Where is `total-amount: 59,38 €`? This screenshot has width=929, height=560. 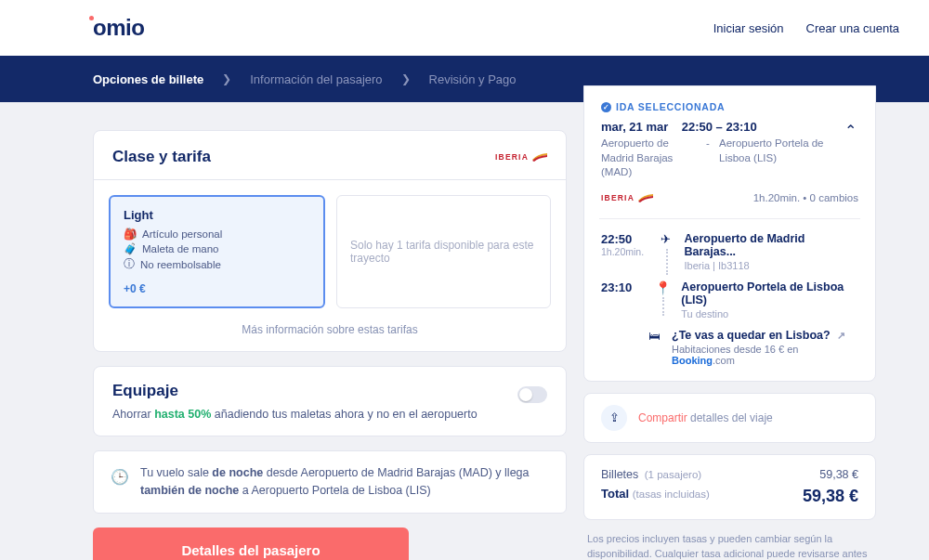
total-amount: 59,38 € is located at coordinates (831, 496).